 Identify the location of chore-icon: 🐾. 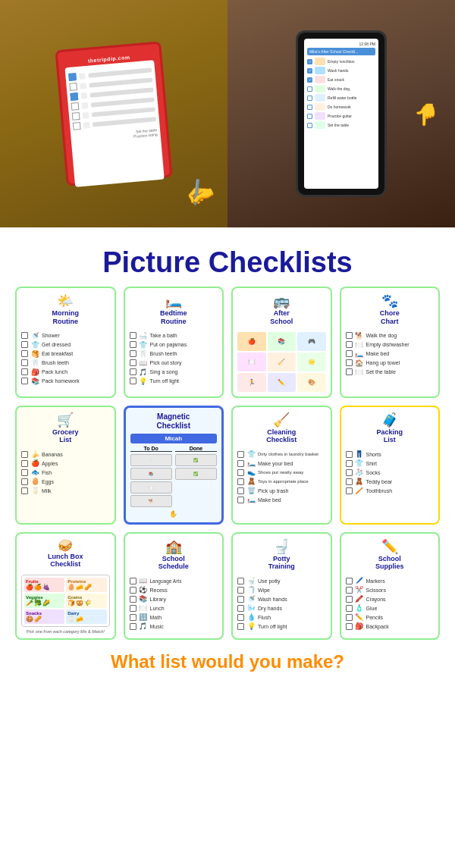
(390, 301).